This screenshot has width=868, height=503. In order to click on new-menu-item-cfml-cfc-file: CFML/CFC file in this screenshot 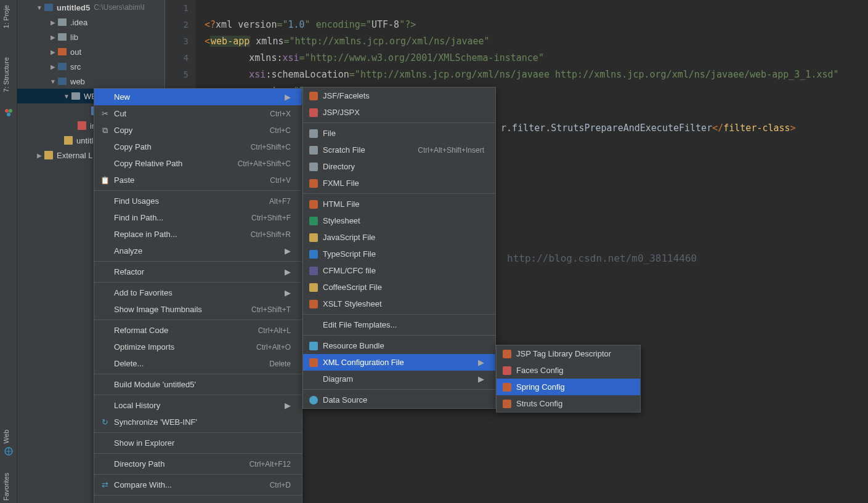, I will do `click(399, 271)`.